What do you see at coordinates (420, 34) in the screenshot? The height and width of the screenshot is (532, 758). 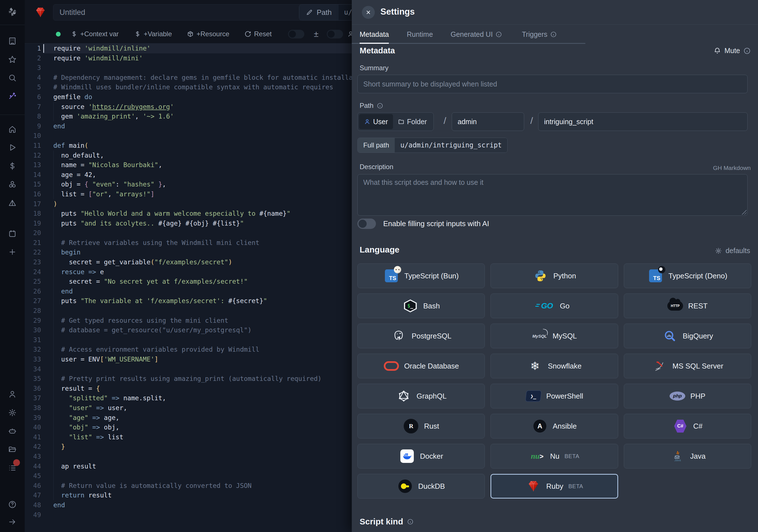 I see `tab-runtime: Runtime` at bounding box center [420, 34].